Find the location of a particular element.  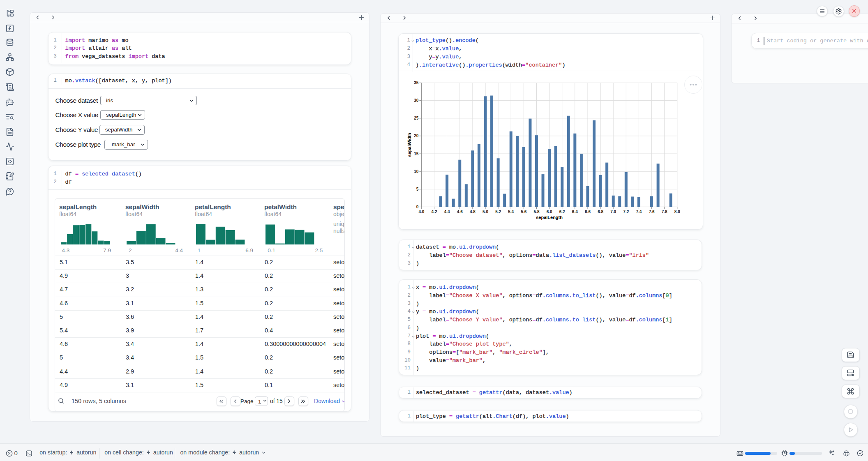

svg-text: 25 is located at coordinates (416, 118).